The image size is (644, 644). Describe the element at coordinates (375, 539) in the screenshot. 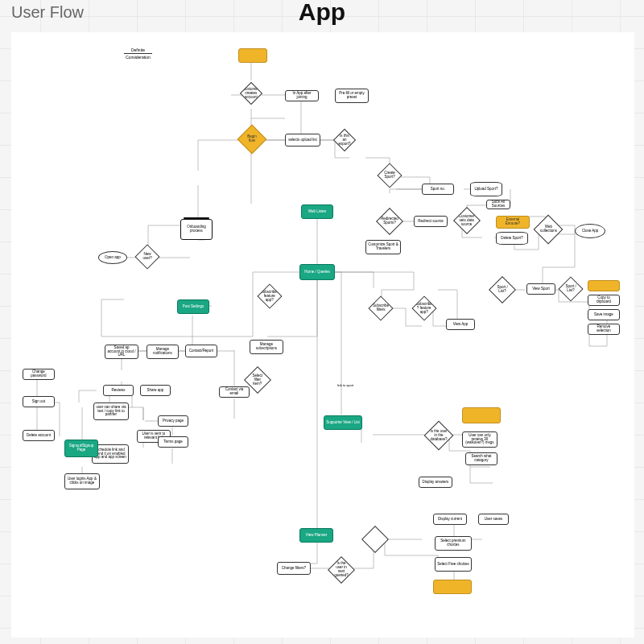

I see `node-planner-dec` at that location.